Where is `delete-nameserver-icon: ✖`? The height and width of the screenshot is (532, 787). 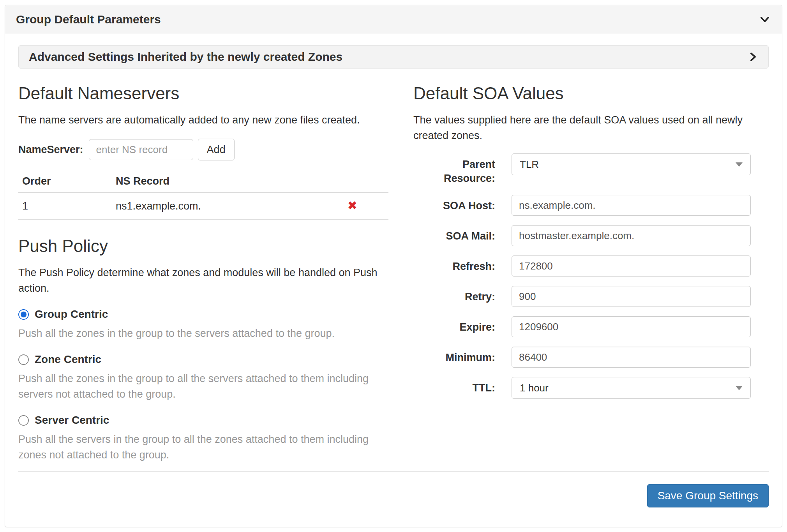 delete-nameserver-icon: ✖ is located at coordinates (352, 206).